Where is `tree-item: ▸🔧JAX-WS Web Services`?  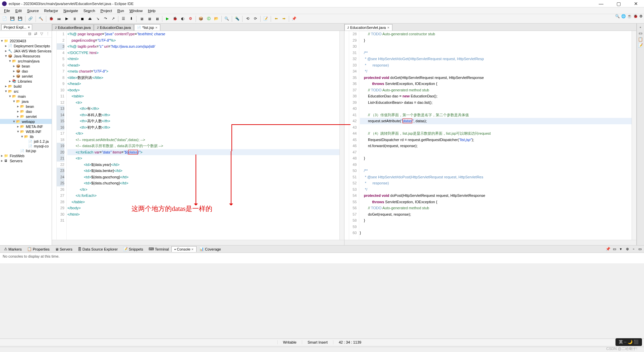
tree-item: ▸🔧JAX-WS Web Services is located at coordinates (26, 51).